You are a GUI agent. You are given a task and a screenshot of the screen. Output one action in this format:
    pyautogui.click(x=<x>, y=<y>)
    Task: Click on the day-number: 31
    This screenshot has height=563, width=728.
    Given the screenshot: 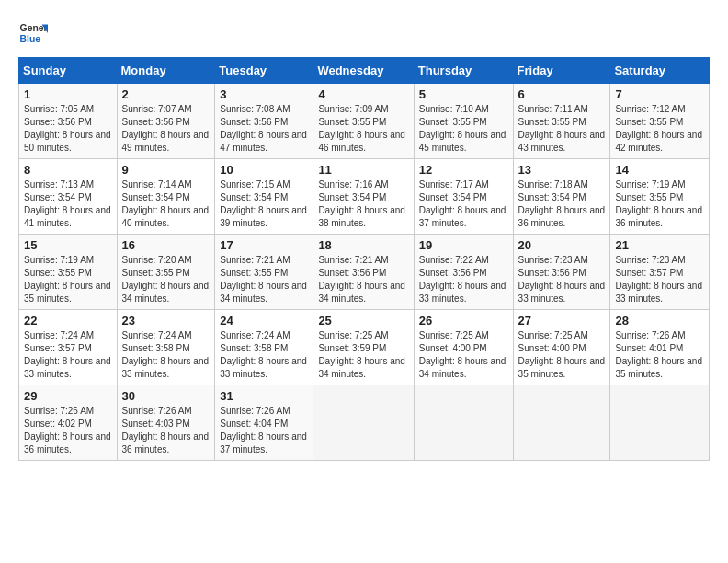 What is the action you would take?
    pyautogui.click(x=264, y=396)
    